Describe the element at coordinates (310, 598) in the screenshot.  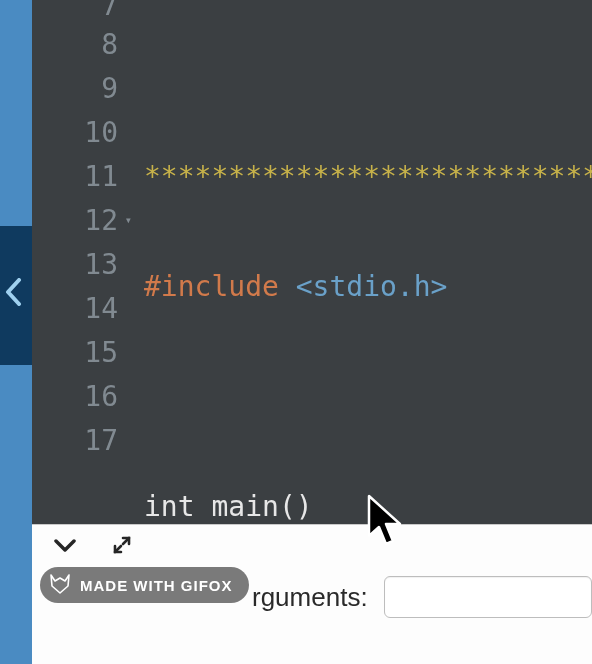
I see `args-label: rguments:` at that location.